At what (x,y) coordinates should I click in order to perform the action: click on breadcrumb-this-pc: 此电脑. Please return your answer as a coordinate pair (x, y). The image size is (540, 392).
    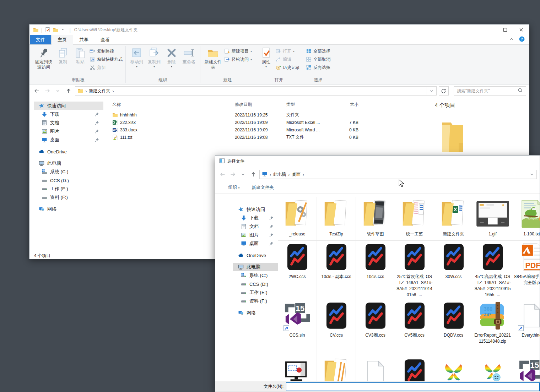
    Looking at the image, I should click on (280, 175).